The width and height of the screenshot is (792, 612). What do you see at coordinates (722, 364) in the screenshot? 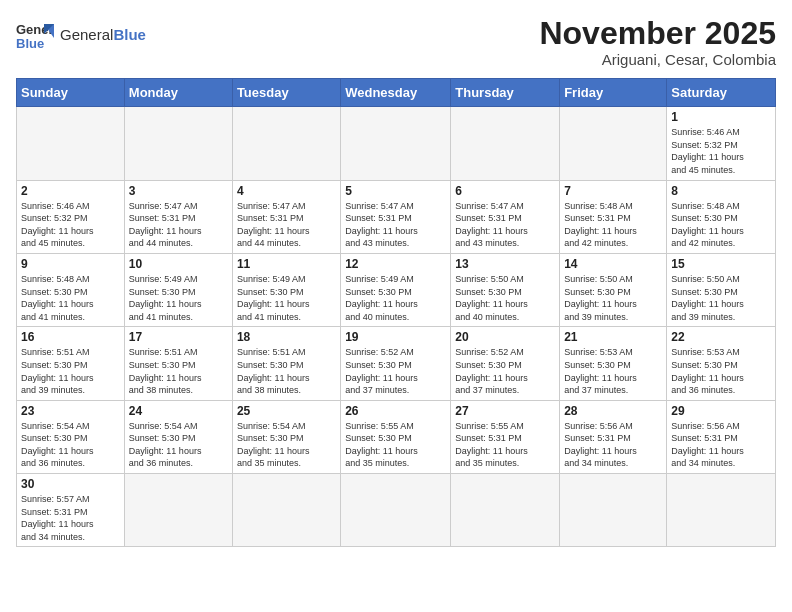
I see `calendar-cell: 22Sunrise: 5:53 AM Sunset: 5:30 PM Dayli…` at bounding box center [722, 364].